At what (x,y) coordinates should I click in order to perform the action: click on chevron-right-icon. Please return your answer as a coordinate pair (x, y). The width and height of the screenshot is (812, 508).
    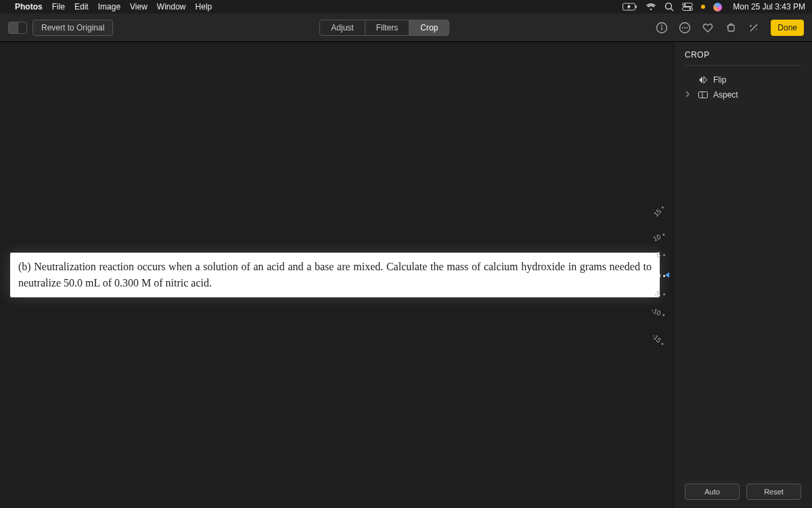
    Looking at the image, I should click on (689, 95).